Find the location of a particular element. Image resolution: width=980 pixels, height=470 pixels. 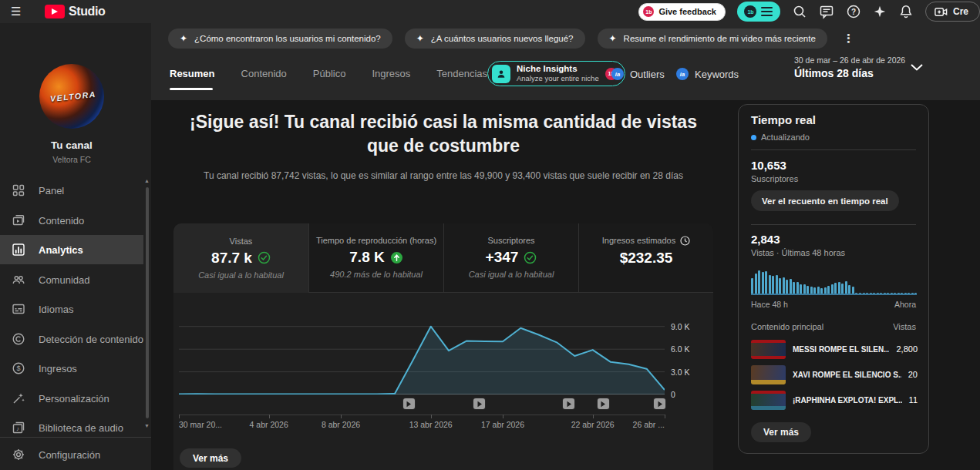

realtime-subscribers-label: Suscriptores is located at coordinates (774, 179).